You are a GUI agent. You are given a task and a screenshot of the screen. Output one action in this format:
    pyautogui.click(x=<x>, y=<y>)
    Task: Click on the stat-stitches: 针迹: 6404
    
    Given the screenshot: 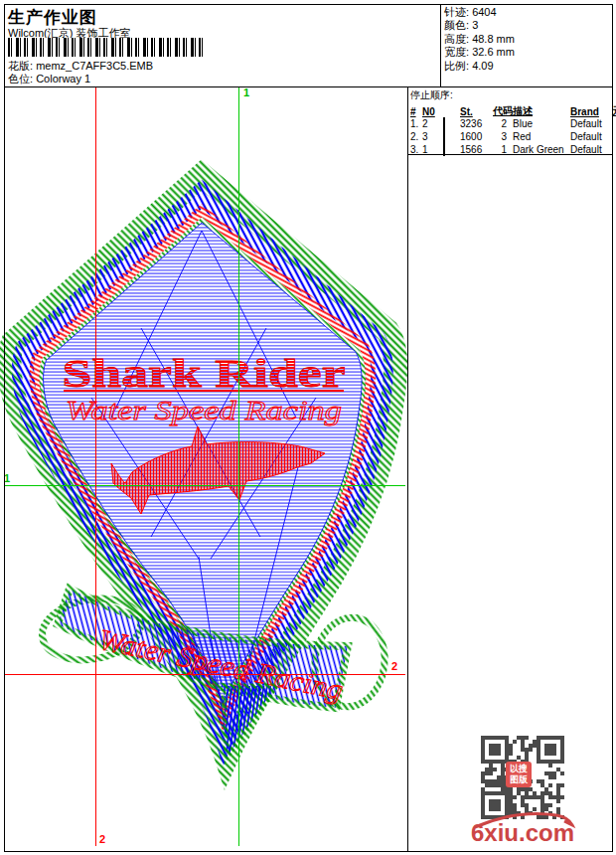 What is the action you would take?
    pyautogui.click(x=479, y=12)
    